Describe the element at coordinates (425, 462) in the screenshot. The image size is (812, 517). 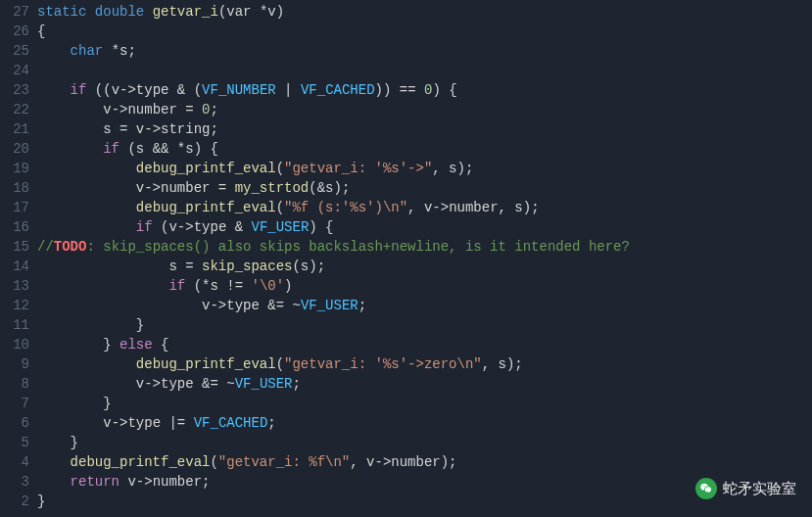
I see `code-line: debug_printf_eval("getvar_i: %f\n", v->n…` at that location.